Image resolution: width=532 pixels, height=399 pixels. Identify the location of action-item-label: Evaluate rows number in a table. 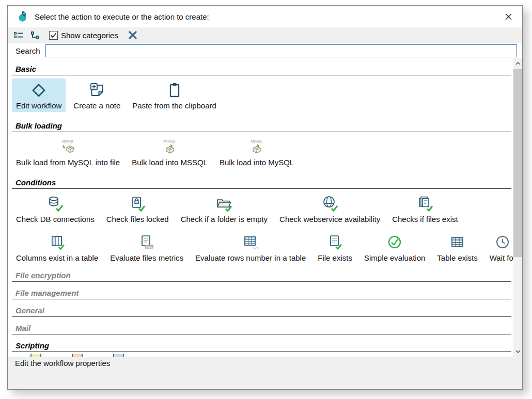
(251, 258).